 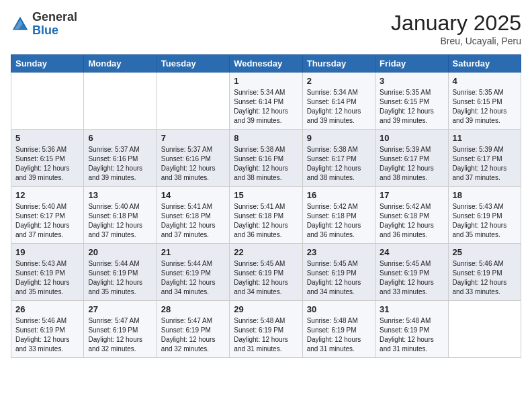 I want to click on cell-content: Sunrise: 5:40 AMSunset: 6:18 PMDaylight:…, so click(x=120, y=221).